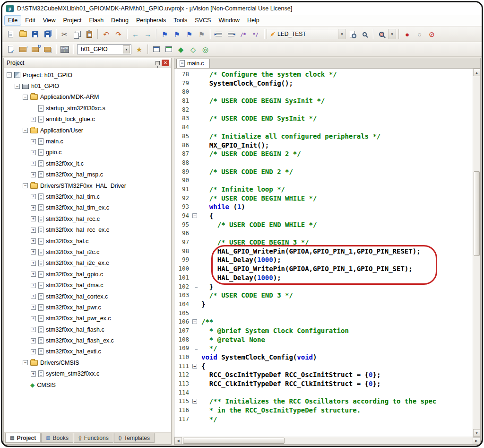  Describe the element at coordinates (193, 49) in the screenshot. I see `select-packs-icon: ◇` at that location.